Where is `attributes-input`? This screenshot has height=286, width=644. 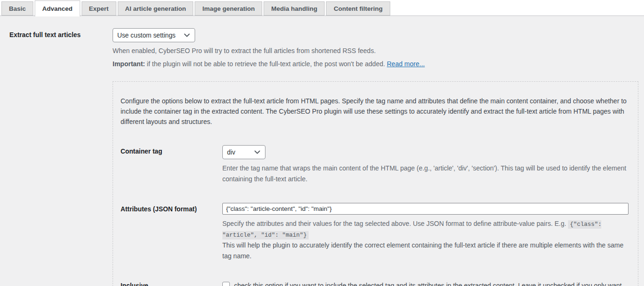 attributes-input is located at coordinates (425, 209).